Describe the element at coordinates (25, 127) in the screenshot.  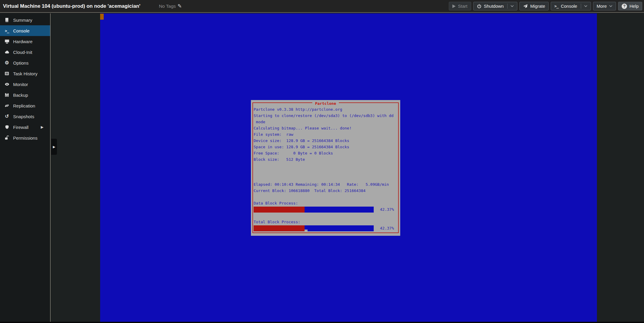
I see `sidebar-item-firewall: Firewall ▶` at that location.